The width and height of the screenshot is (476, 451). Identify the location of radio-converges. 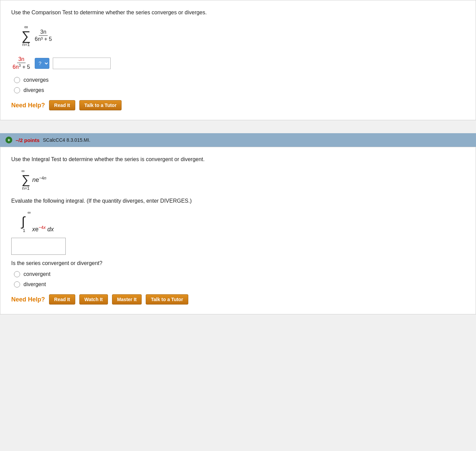
(17, 80).